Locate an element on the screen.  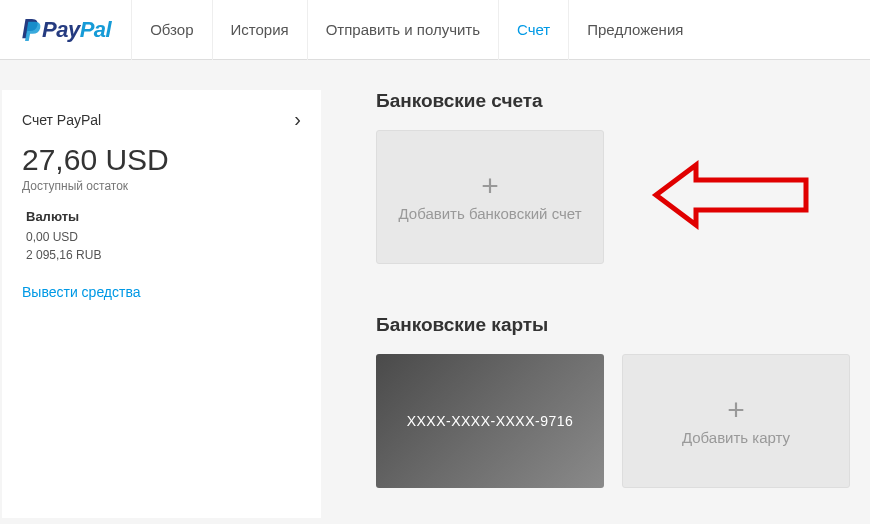
add-card-label: Добавить карту is located at coordinates (736, 438).